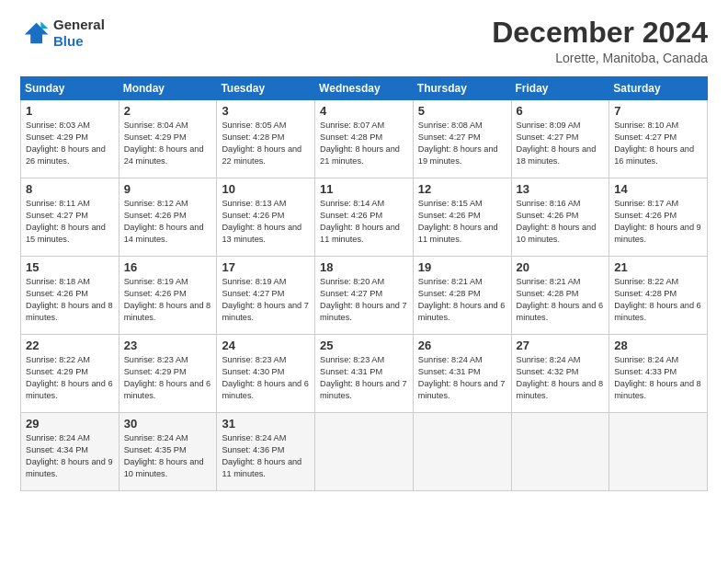 Image resolution: width=728 pixels, height=563 pixels. I want to click on calendar-cell: 6Sunrise: 8:09 AMSunset: 4:27 PMDaylight…, so click(561, 140).